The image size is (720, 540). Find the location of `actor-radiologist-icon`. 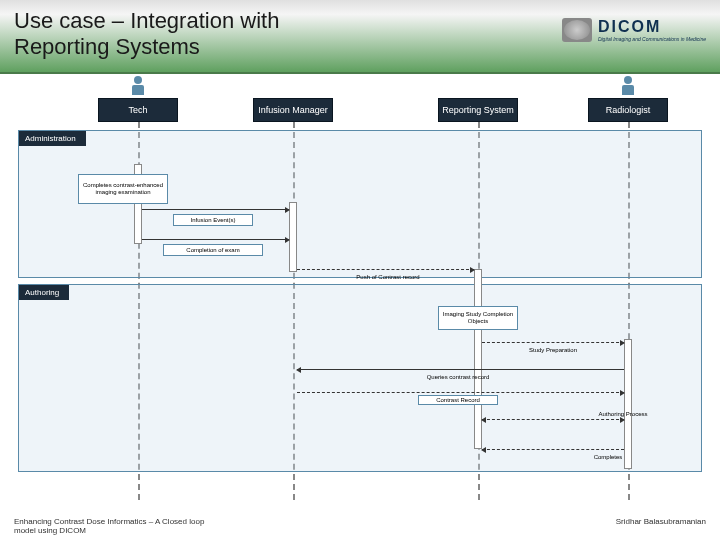

actor-radiologist-icon is located at coordinates (628, 86).